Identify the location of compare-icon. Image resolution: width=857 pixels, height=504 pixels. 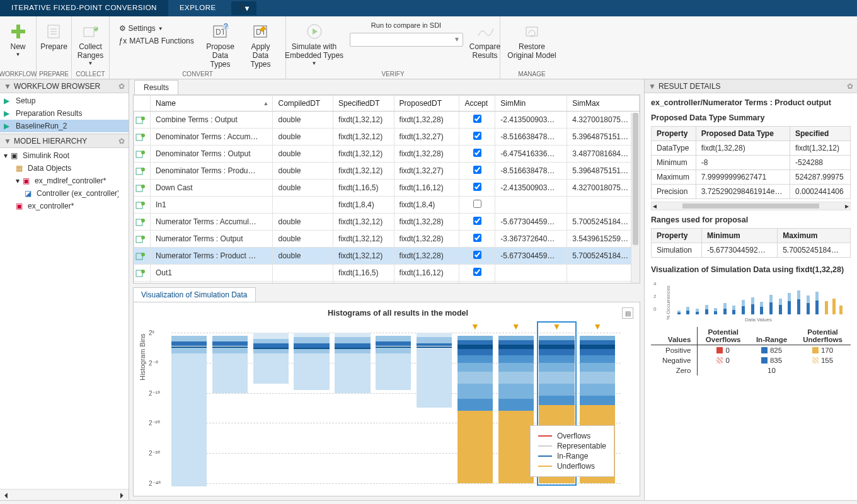
(485, 32).